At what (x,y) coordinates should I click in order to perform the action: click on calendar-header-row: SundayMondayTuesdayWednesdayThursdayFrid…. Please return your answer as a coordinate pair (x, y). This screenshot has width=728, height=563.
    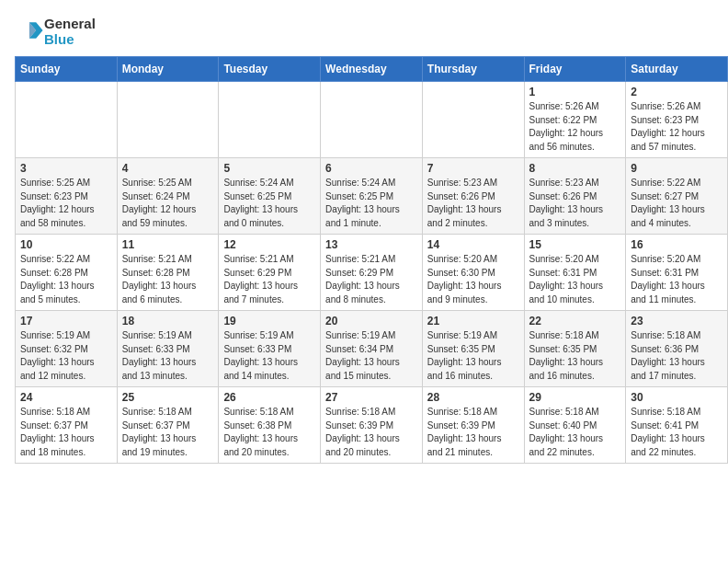
    Looking at the image, I should click on (371, 70).